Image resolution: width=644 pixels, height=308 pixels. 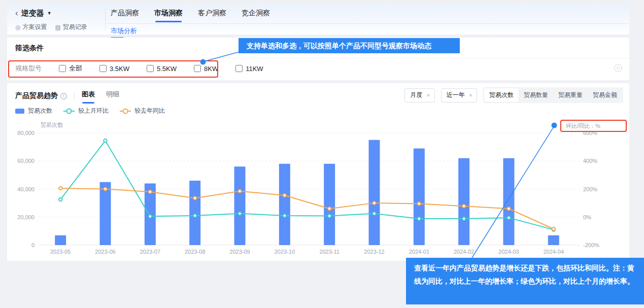 What do you see at coordinates (148, 69) in the screenshot?
I see `spec-filter-row: 规格型号 全部3.5KW5.5KW8KW11KW` at bounding box center [148, 69].